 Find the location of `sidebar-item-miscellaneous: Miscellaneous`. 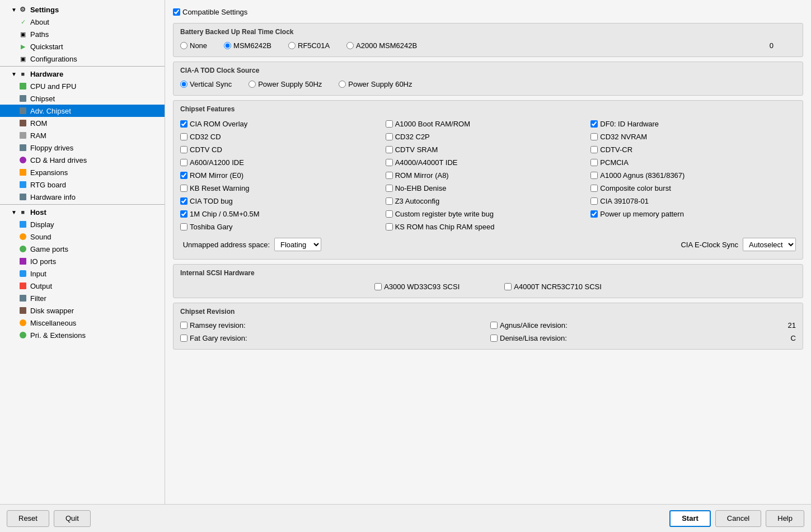

sidebar-item-miscellaneous: Miscellaneous is located at coordinates (82, 323).